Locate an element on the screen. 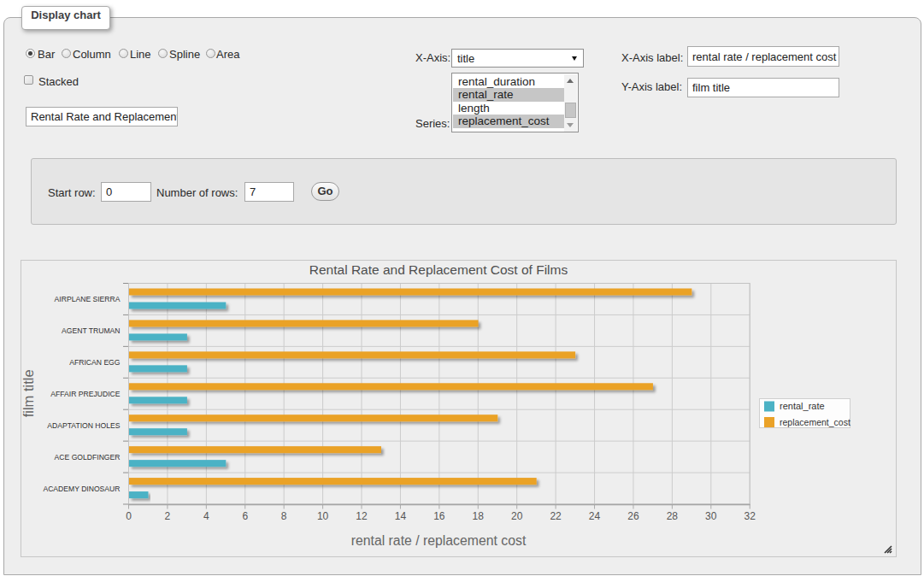 This screenshot has width=924, height=582. svg-text: AFRICAN EGG is located at coordinates (95, 362).